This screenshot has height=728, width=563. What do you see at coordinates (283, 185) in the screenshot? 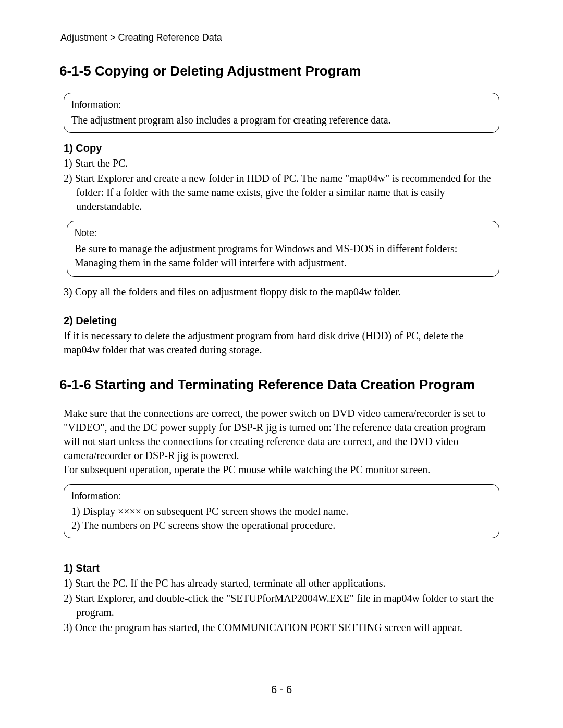
I see `copy-steps: 1) Start the PC. 2) Start Explorer and c…` at bounding box center [283, 185].